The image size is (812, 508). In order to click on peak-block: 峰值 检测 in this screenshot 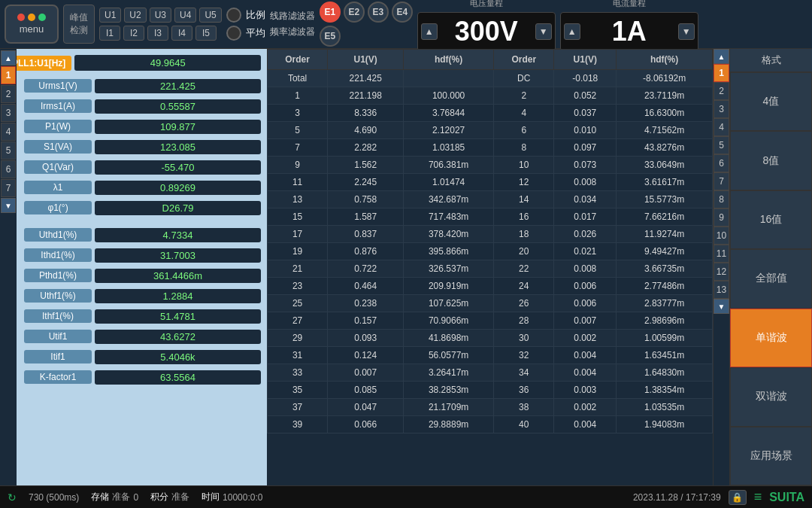, I will do `click(79, 24)`.